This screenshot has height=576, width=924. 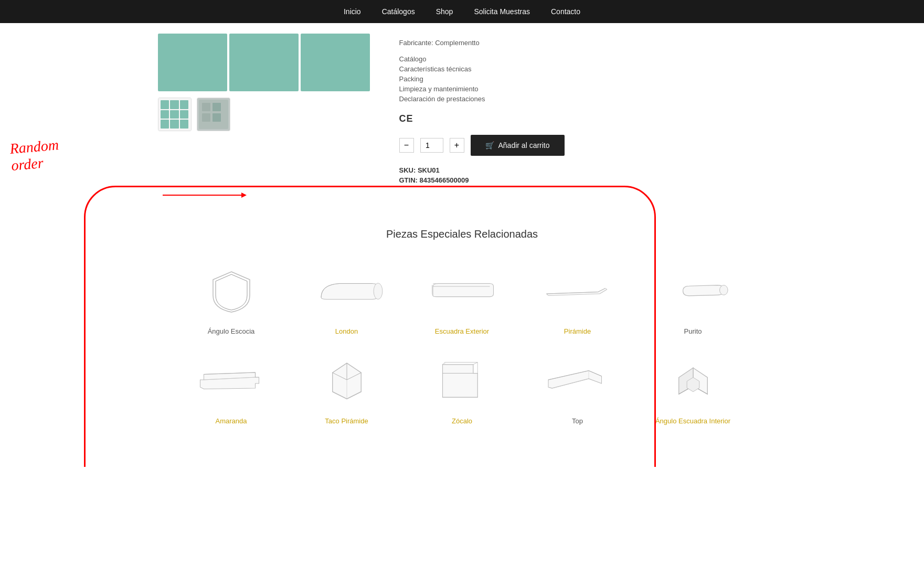 What do you see at coordinates (462, 298) in the screenshot?
I see `piece-escuadra-exterior: Escuadra Exterior` at bounding box center [462, 298].